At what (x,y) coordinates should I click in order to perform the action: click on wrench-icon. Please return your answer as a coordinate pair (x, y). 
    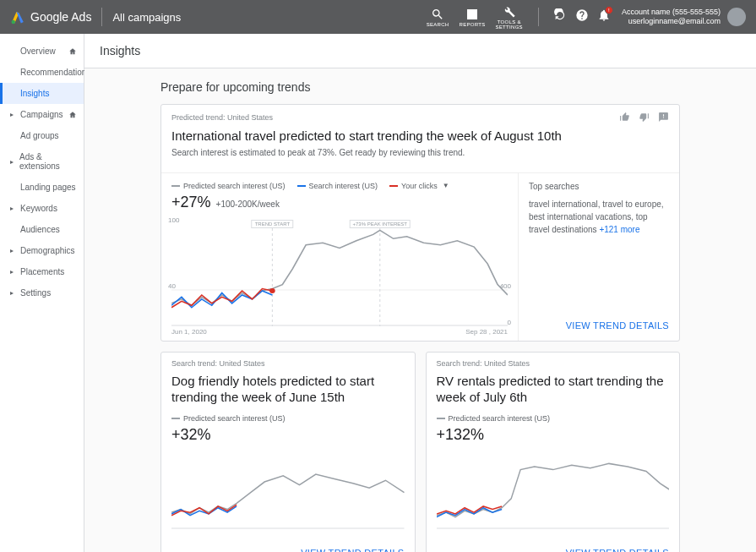
    Looking at the image, I should click on (509, 12).